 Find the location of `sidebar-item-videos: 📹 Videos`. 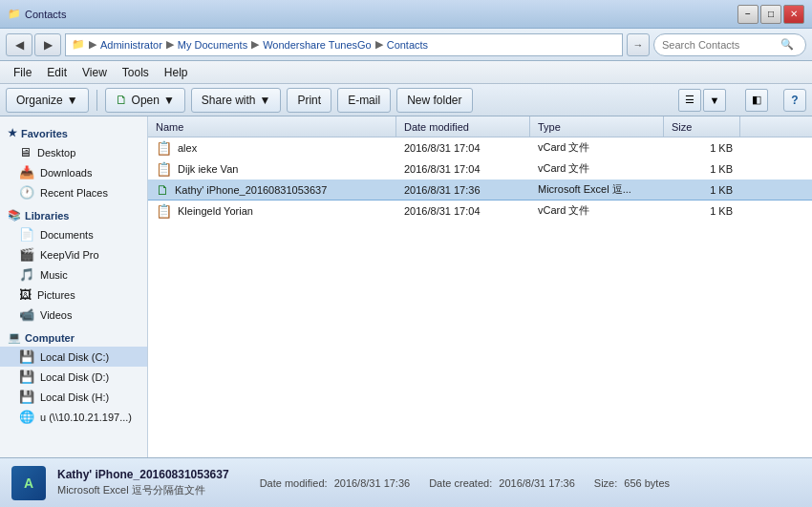

sidebar-item-videos: 📹 Videos is located at coordinates (74, 315).